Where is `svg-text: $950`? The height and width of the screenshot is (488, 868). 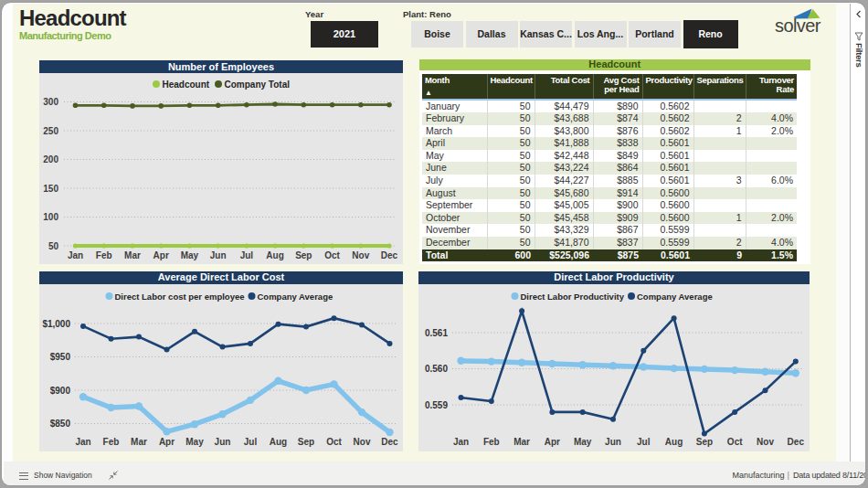
svg-text: $950 is located at coordinates (60, 356).